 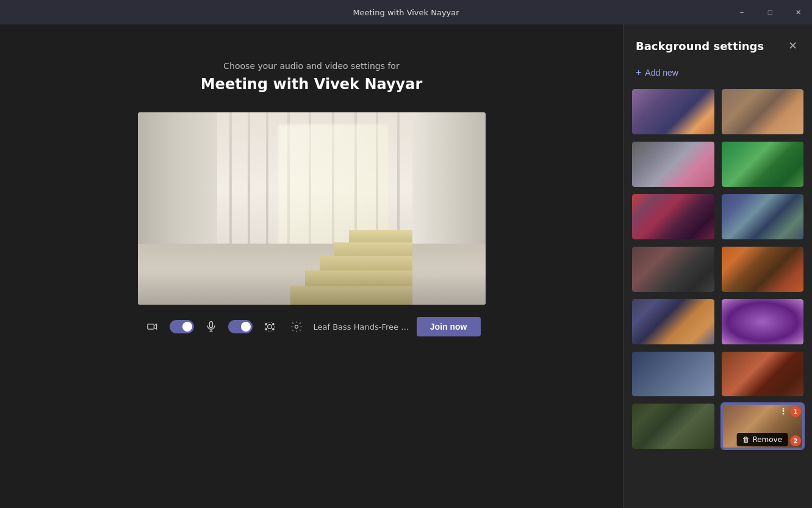 What do you see at coordinates (153, 327) in the screenshot?
I see `camera-icon` at bounding box center [153, 327].